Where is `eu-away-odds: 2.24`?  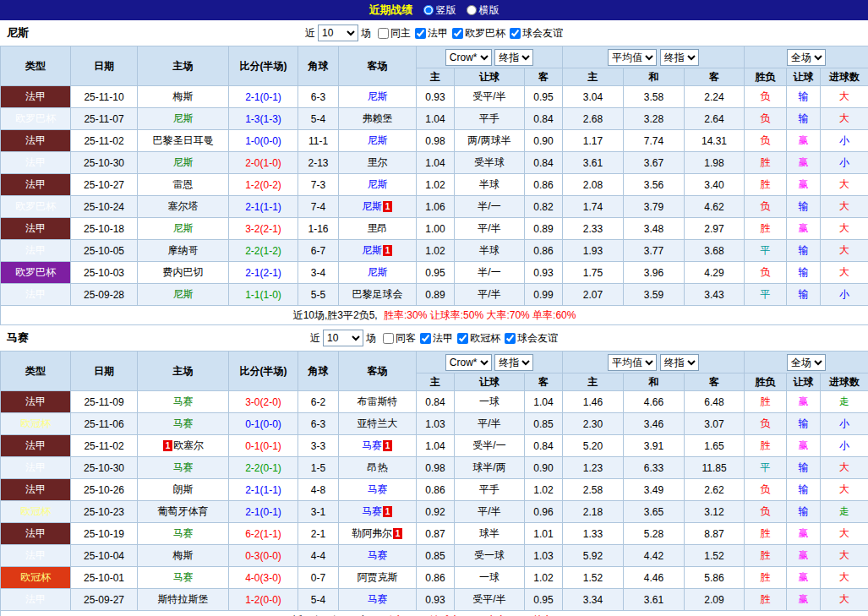 eu-away-odds: 2.24 is located at coordinates (715, 97).